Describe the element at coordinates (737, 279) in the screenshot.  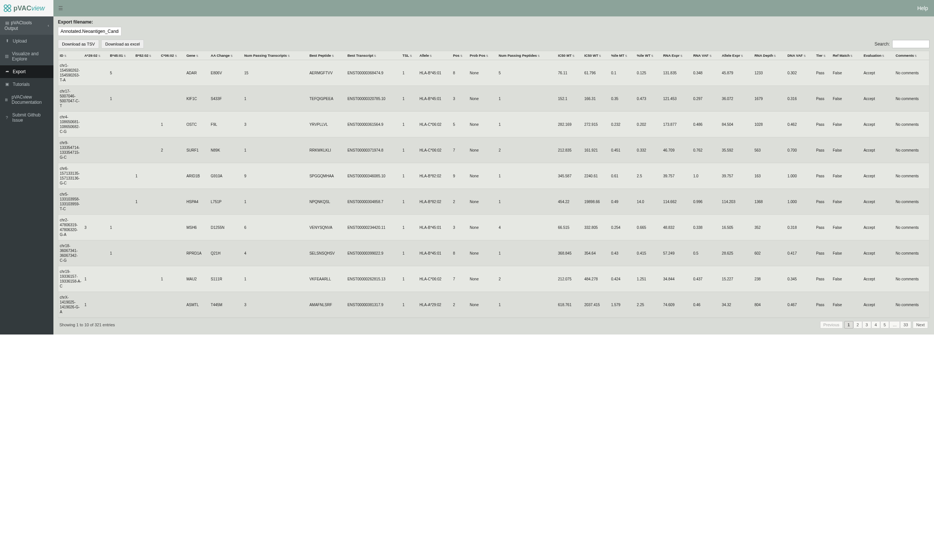
I see `table-cell: 15.227` at that location.